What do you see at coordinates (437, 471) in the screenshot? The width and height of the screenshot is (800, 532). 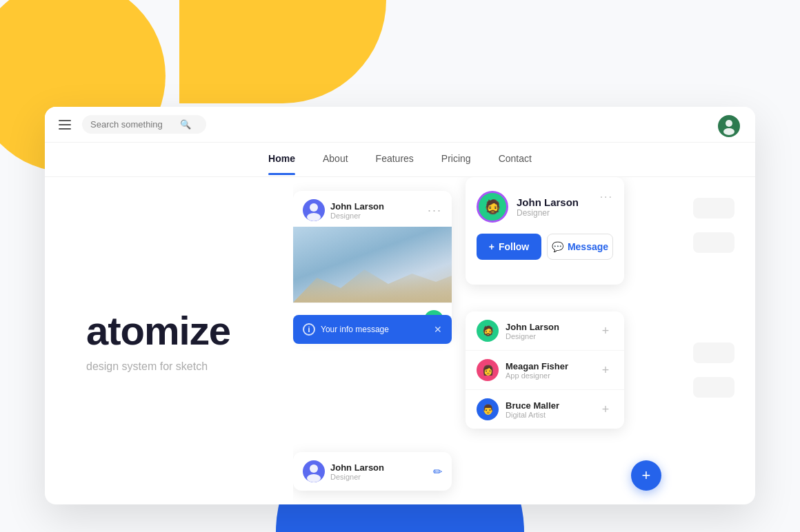 I see `edit-icon: ✏` at bounding box center [437, 471].